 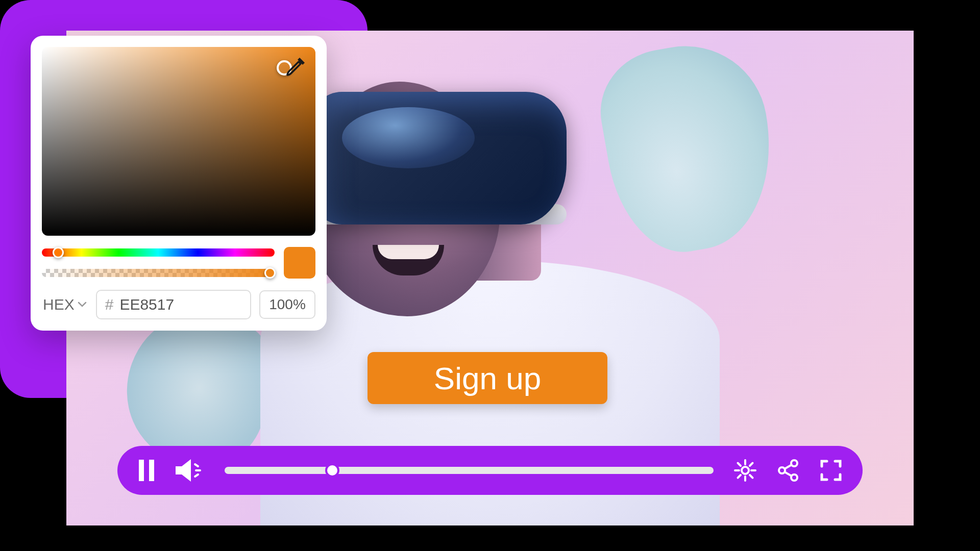 I want to click on hash-prefix: #, so click(x=109, y=305).